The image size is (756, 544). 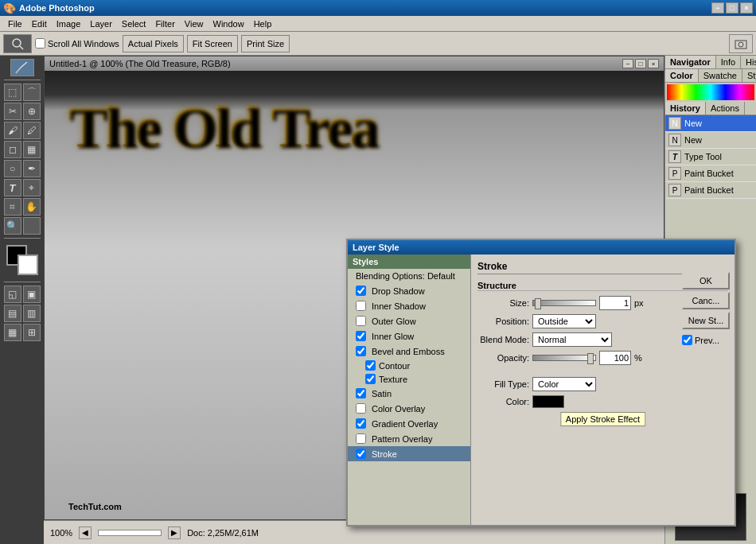 I want to click on fill-type-select: Color Gradient Pattern, so click(x=564, y=384).